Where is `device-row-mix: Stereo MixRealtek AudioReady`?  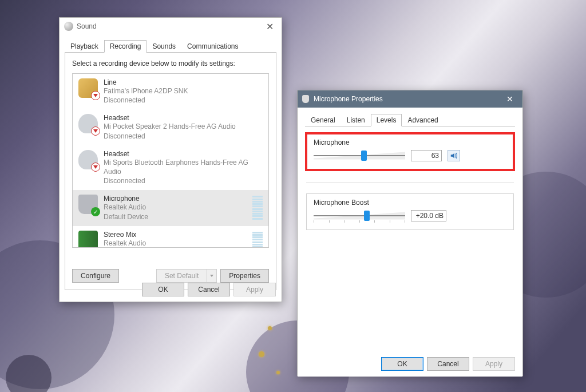
device-row-mix: Stereo MixRealtek AudioReady is located at coordinates (171, 237).